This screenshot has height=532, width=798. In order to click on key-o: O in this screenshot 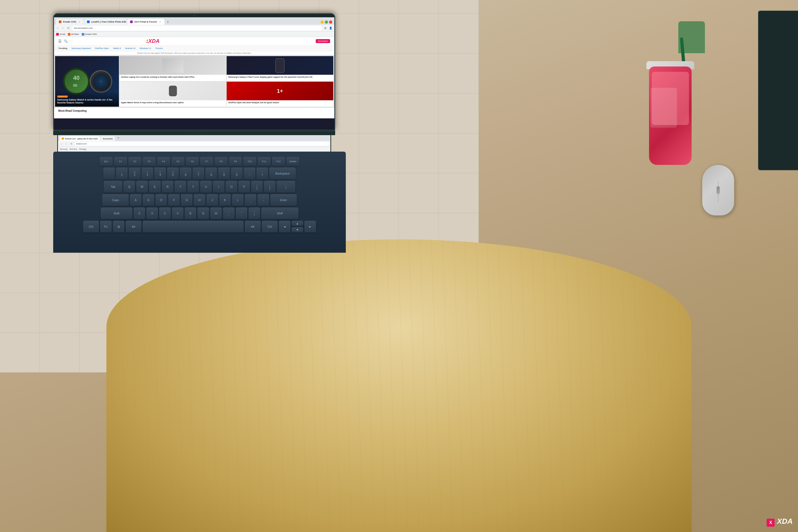, I will do `click(231, 187)`.